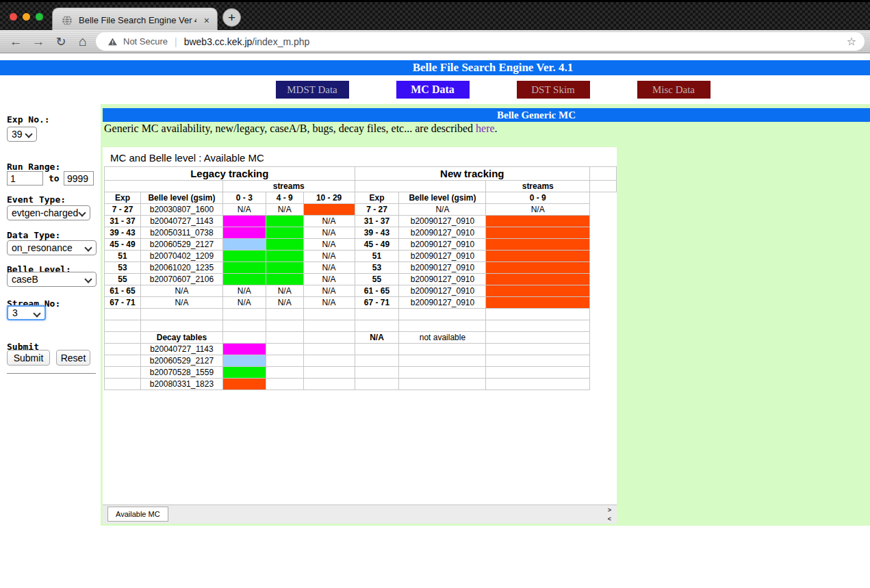  What do you see at coordinates (29, 134) in the screenshot?
I see `chevron-down-icon` at bounding box center [29, 134].